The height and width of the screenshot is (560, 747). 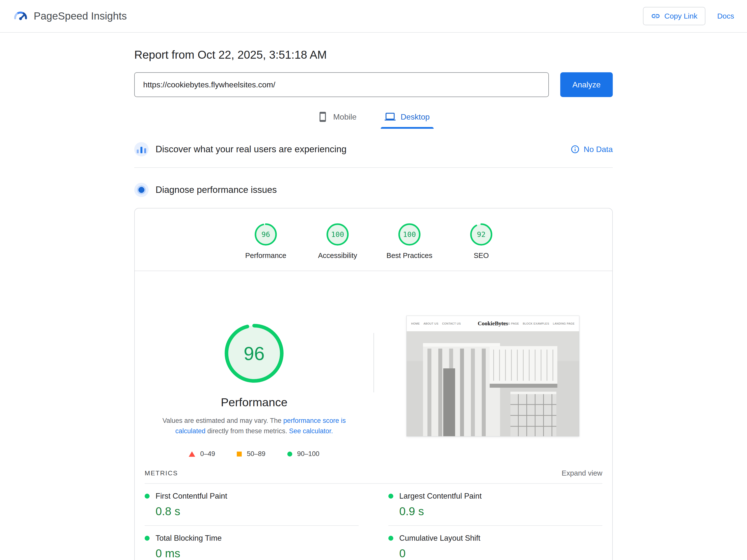 What do you see at coordinates (493, 376) in the screenshot?
I see `page-screenshot: HOME ABOUT US CONTACT US CookieBytes PRI…` at bounding box center [493, 376].